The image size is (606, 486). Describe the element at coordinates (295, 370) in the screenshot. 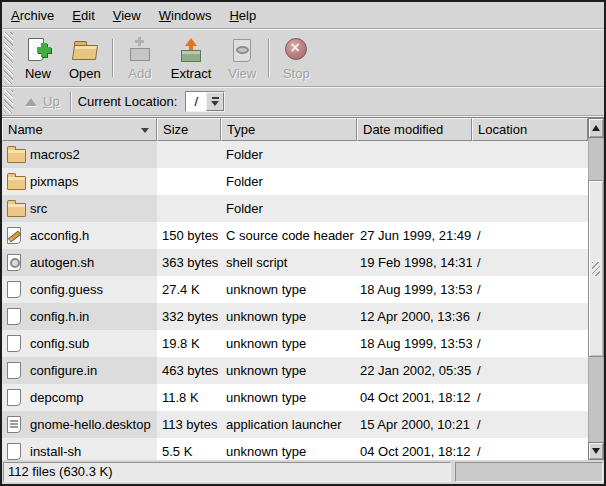

I see `table-row: configure.in463 bytesunknown type22 Jan …` at that location.